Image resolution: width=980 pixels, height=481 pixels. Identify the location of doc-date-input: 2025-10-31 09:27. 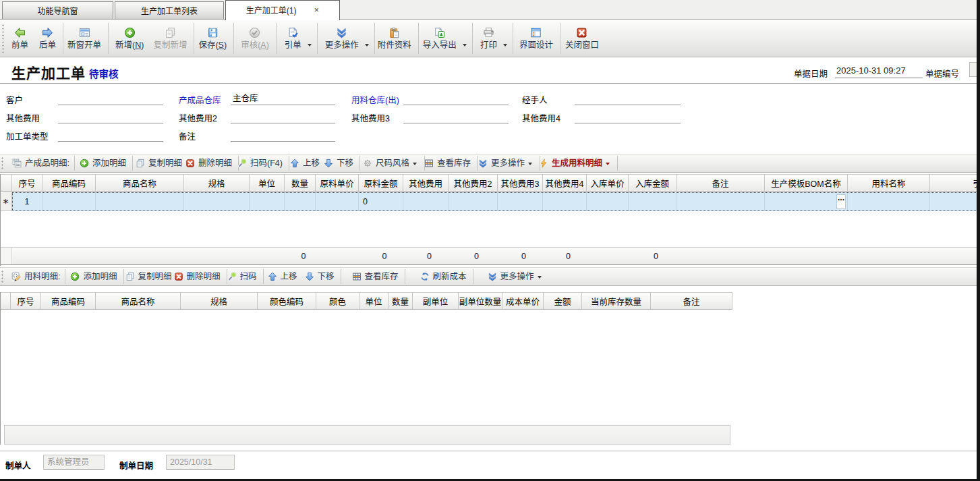
(879, 72).